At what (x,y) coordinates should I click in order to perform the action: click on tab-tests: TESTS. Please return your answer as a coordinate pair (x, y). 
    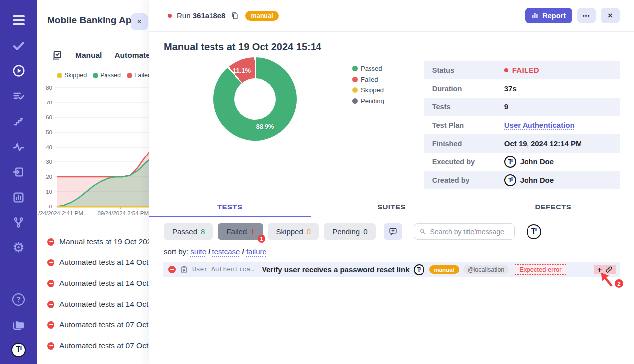
    Looking at the image, I should click on (230, 208).